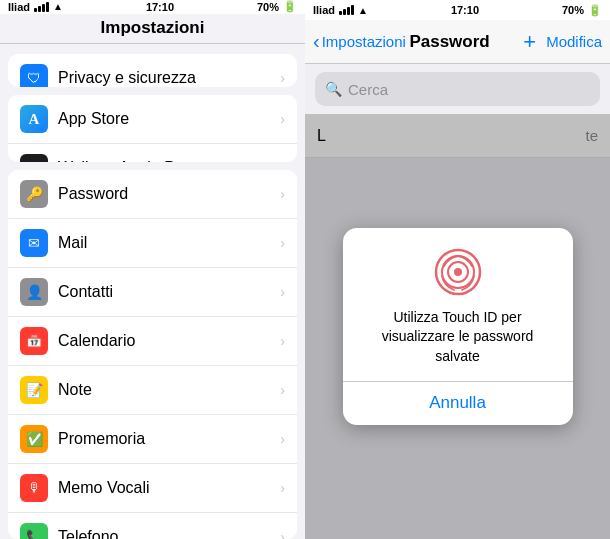 The height and width of the screenshot is (539, 610). Describe the element at coordinates (34, 158) in the screenshot. I see `wallet-icon: ▣` at that location.